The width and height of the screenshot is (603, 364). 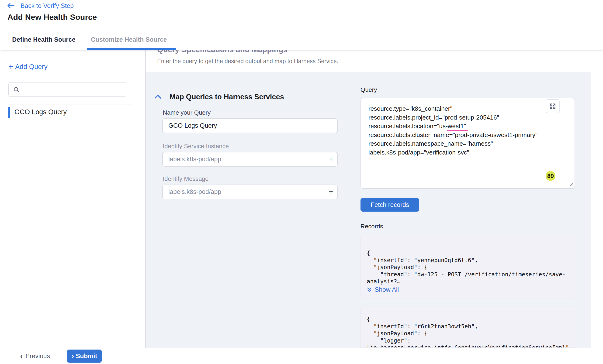 I want to click on sidebar-item-gco-logs-query: GCO Logs Query, so click(x=69, y=112).